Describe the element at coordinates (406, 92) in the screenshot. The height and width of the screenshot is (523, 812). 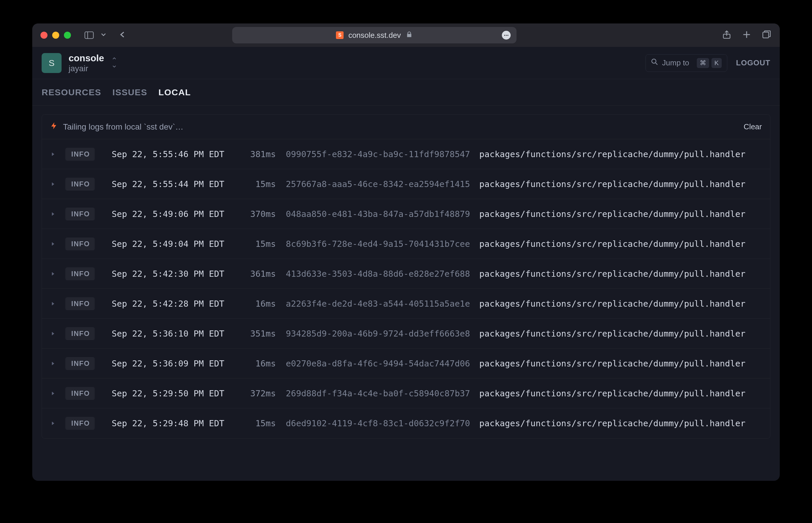
I see `tabs-bar: RESOURCESISSUESLOCAL` at that location.